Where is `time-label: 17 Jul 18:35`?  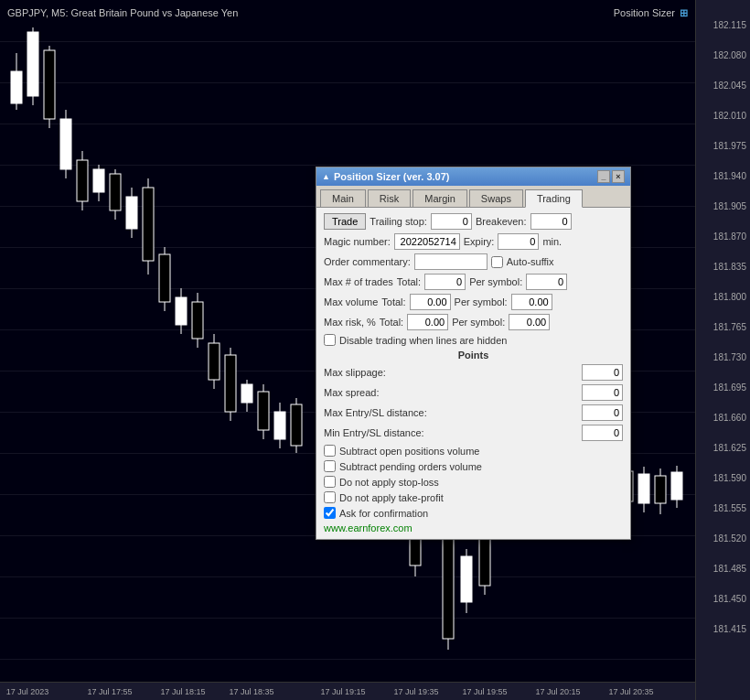 time-label: 17 Jul 18:35 is located at coordinates (251, 692).